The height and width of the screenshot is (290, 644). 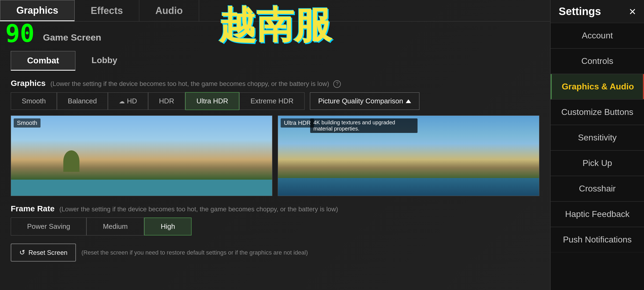 I want to click on chevron-up-icon, so click(x=408, y=101).